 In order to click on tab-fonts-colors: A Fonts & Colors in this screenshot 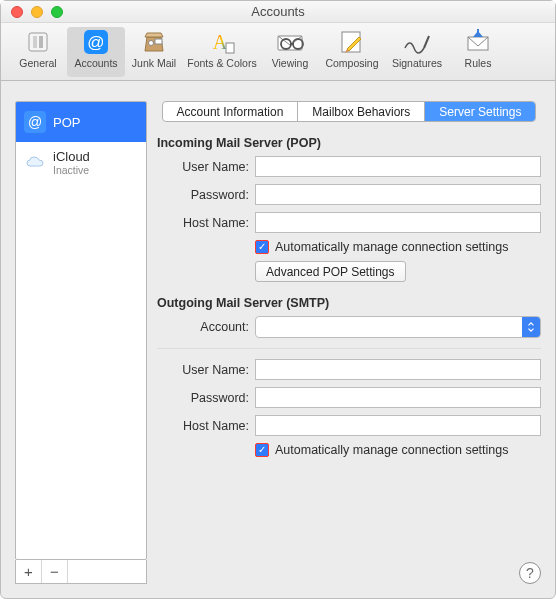, I will do `click(222, 52)`.